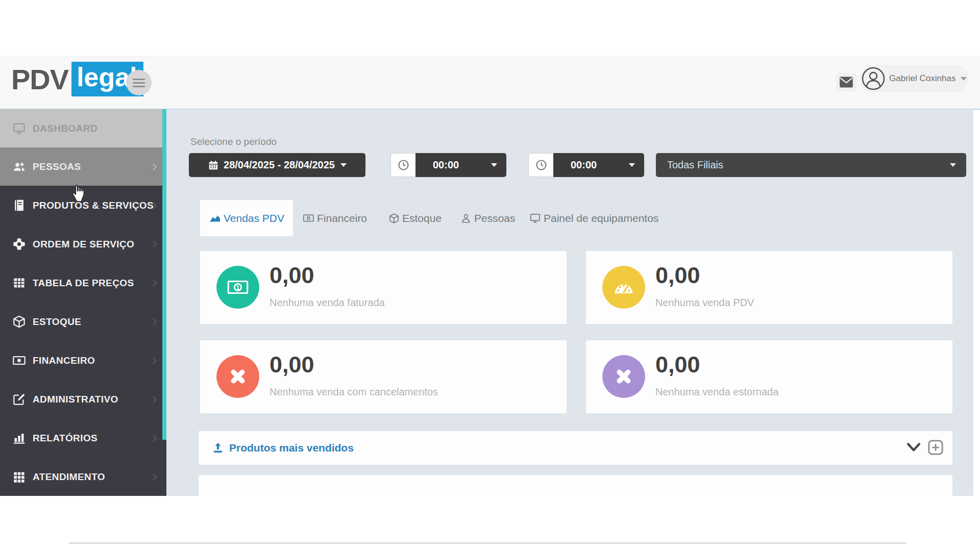 The height and width of the screenshot is (551, 980). Describe the element at coordinates (342, 218) in the screenshot. I see `tab-label: Financeiro` at that location.